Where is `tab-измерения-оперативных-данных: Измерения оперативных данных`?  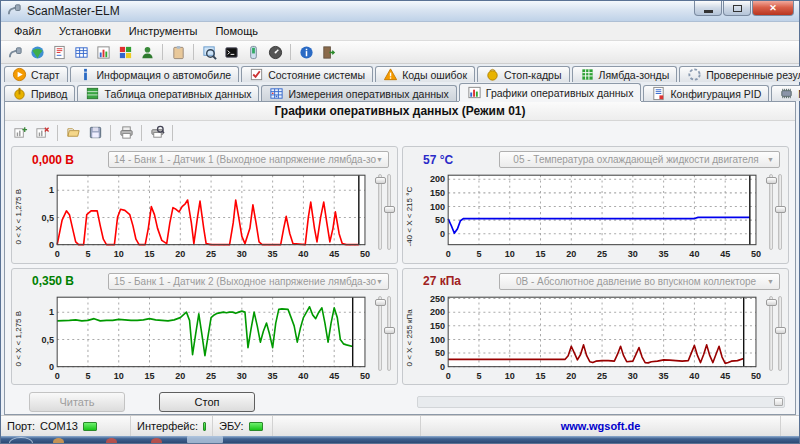 tab-измерения-оперативных-данных: Измерения оперативных данных is located at coordinates (358, 93).